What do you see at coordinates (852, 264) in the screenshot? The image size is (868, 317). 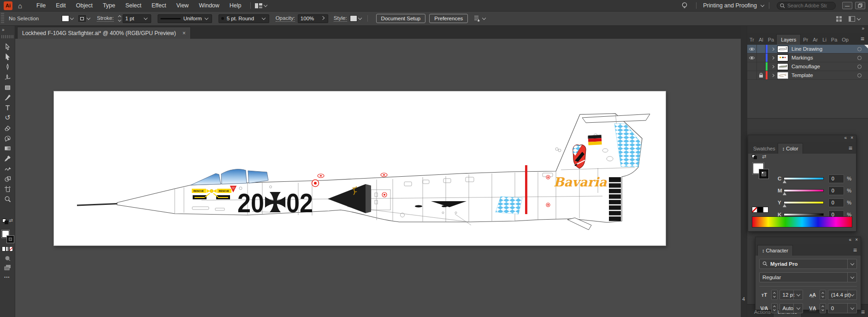 I see `font-dropdown-button` at bounding box center [852, 264].